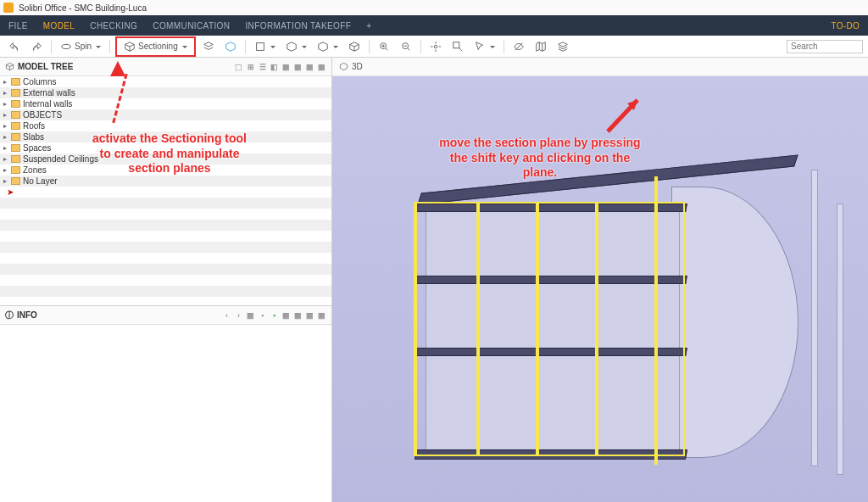  What do you see at coordinates (298, 25) in the screenshot?
I see `menu-information-takeoff: INFORMATION TAKEOFF` at bounding box center [298, 25].